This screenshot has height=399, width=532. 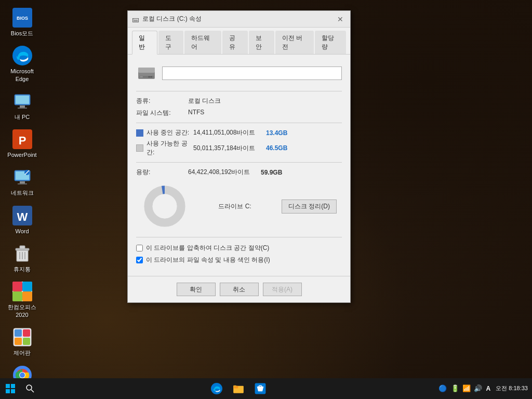 What do you see at coordinates (22, 342) in the screenshot?
I see `desktop-icon-controlpanel: 제어판` at bounding box center [22, 342].